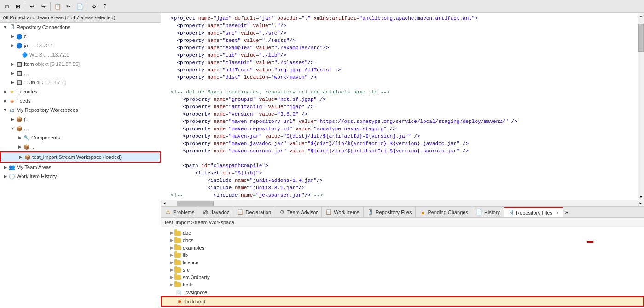 The width and height of the screenshot is (644, 308). Describe the element at coordinates (80, 119) in the screenshot. I see `tree-ws1: ▶ 📦 (...` at that location.